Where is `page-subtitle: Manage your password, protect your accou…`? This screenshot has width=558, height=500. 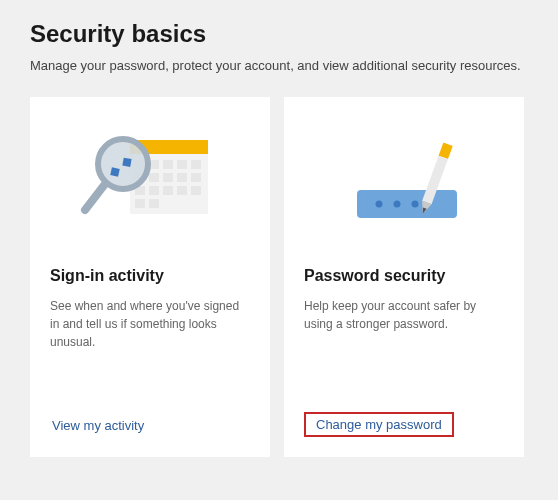
page-subtitle: Manage your password, protect your accou… is located at coordinates (279, 66).